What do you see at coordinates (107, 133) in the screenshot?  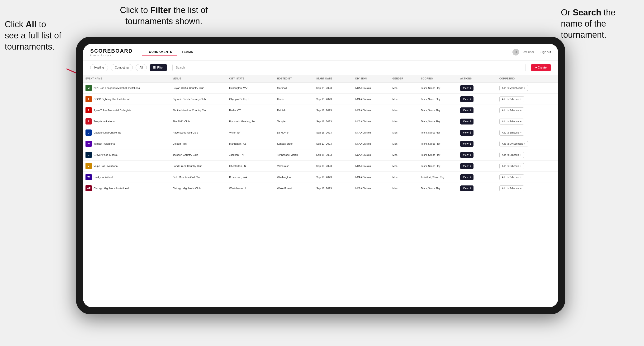 I see `event-name: Upstate Dual Challenge` at bounding box center [107, 133].